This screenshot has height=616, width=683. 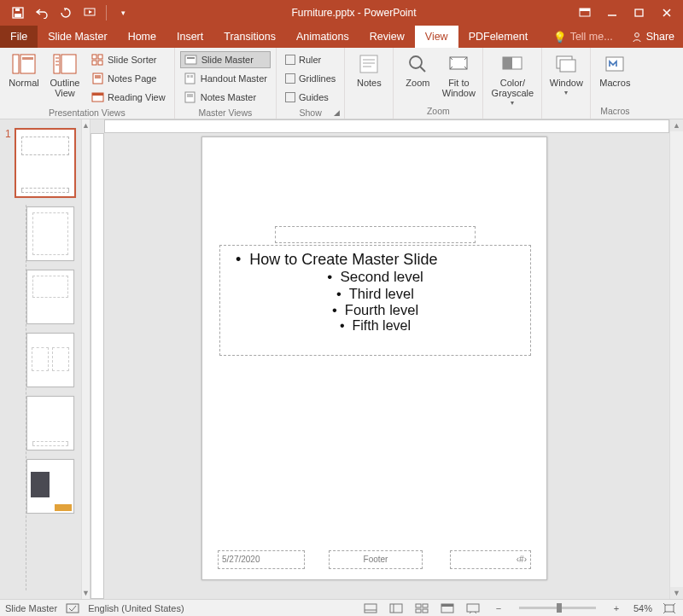 I want to click on share-button: Share, so click(x=653, y=37).